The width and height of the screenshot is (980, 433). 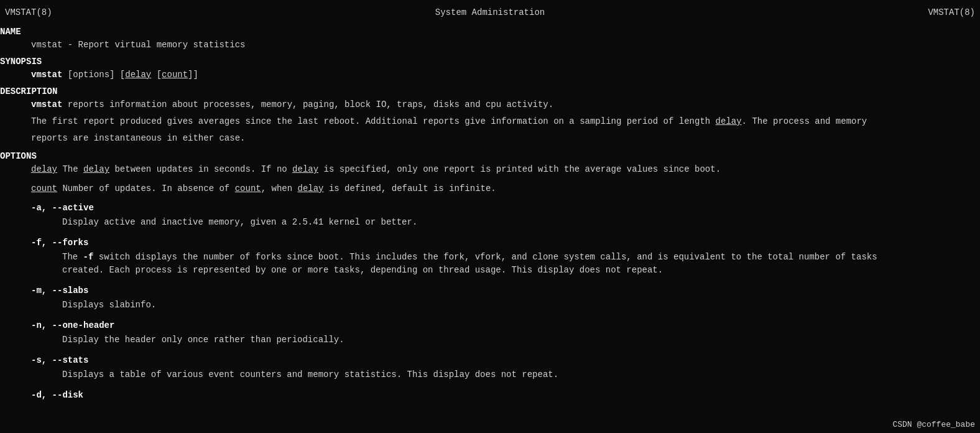 I want to click on header-left: VMSTAT(8), so click(x=29, y=12).